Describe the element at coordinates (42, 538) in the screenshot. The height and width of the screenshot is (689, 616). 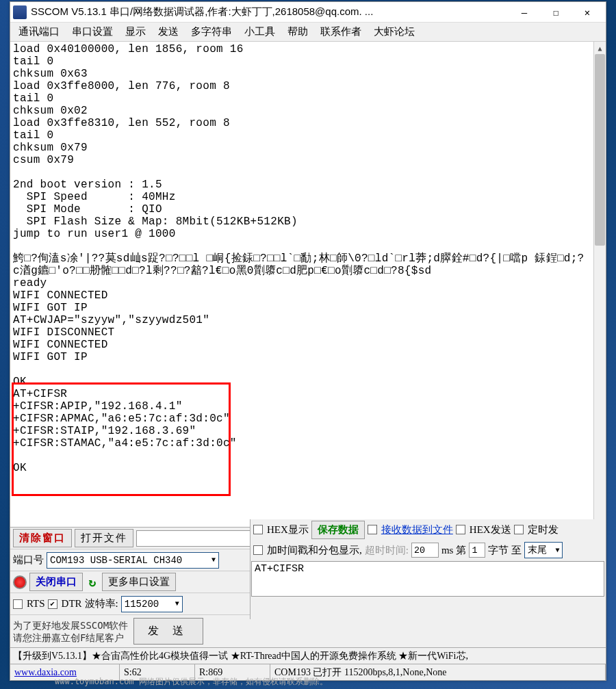
I see `clear-window-button: 清除窗口` at that location.